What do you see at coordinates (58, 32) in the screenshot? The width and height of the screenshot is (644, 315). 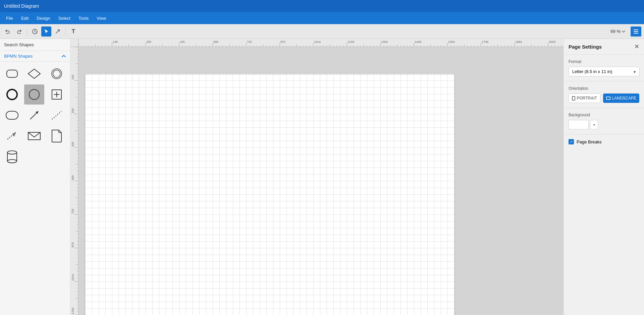 I see `connection-button` at bounding box center [58, 32].